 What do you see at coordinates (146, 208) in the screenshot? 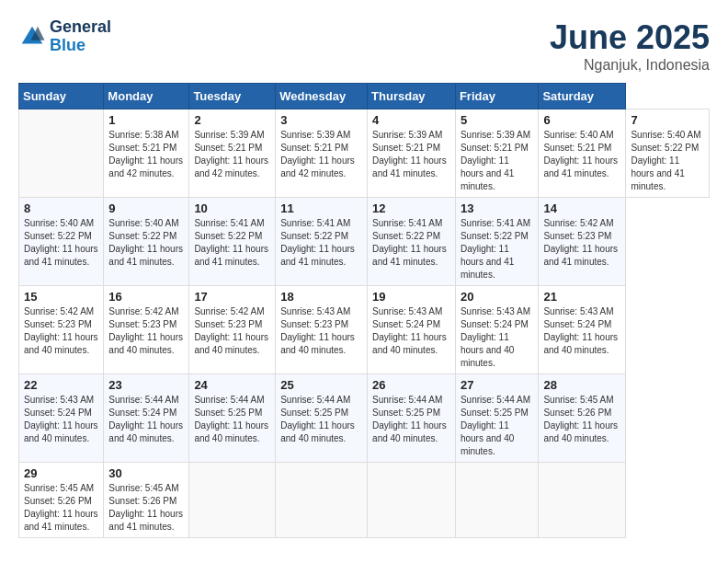
I see `day-number: 9` at bounding box center [146, 208].